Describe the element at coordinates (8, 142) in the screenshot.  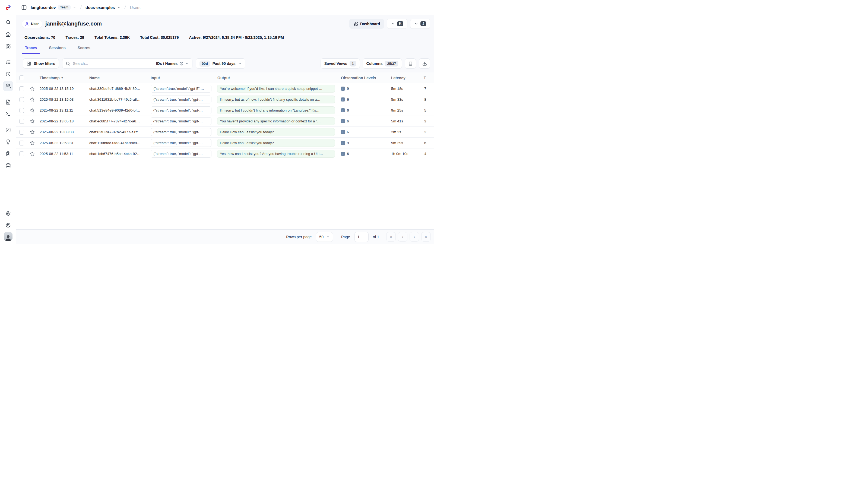
I see `sidebar-item-llm-judge` at that location.